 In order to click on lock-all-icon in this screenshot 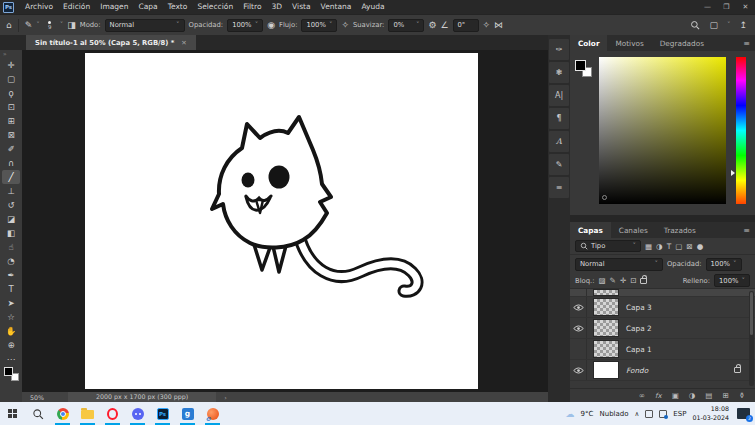, I will do `click(644, 281)`.